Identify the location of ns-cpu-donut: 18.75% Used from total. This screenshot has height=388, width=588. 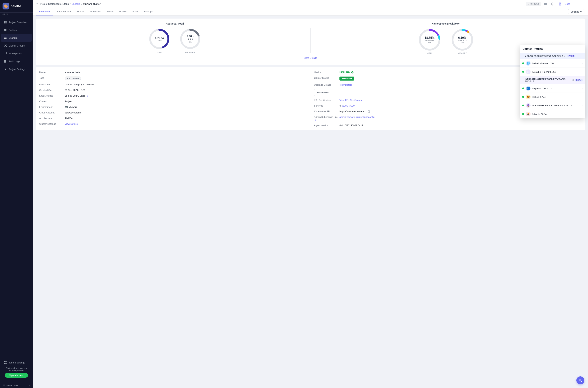
(430, 40).